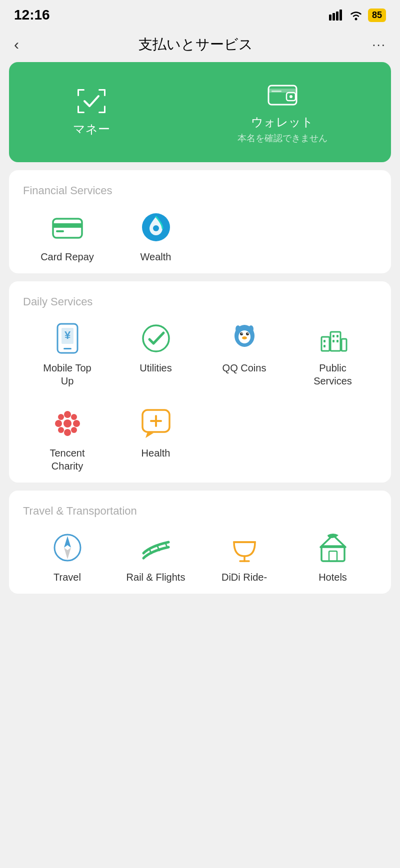  What do you see at coordinates (92, 112) in the screenshot?
I see `money-button: マネー` at bounding box center [92, 112].